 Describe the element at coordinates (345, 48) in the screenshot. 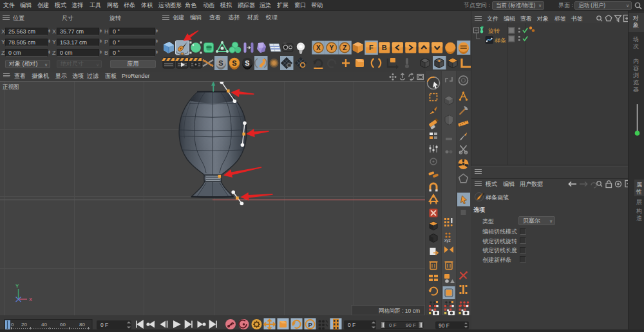

I see `svg-text: Z` at that location.